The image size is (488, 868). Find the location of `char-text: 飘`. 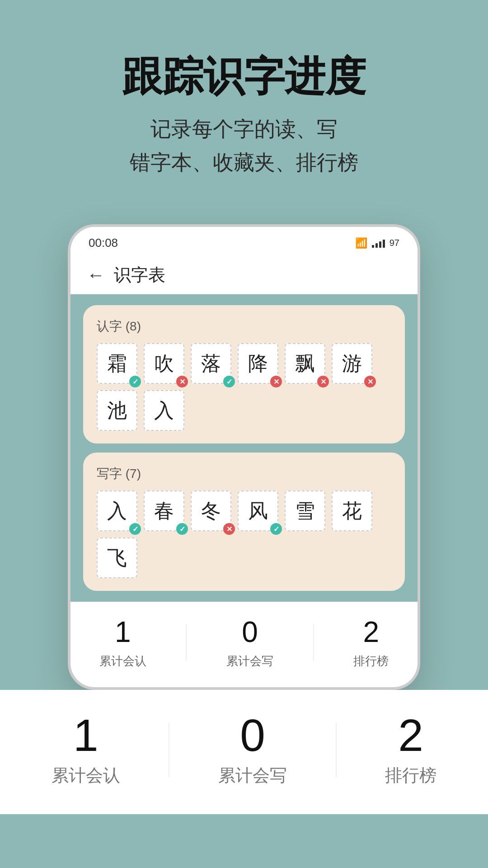

char-text: 飘 is located at coordinates (305, 363).